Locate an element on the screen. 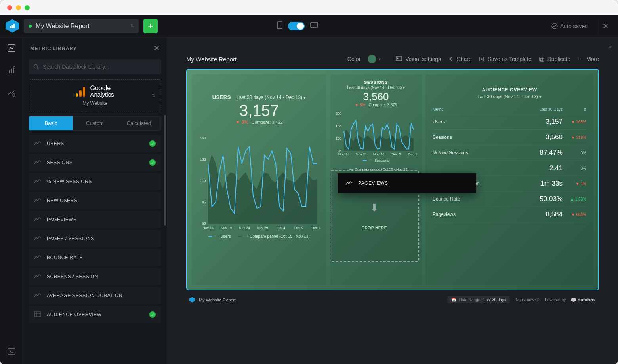  scrollbar-thumb is located at coordinates (165, 170).